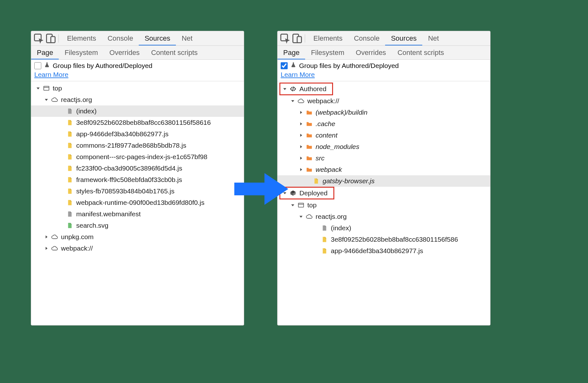 Image resolution: width=588 pixels, height=383 pixels. I want to click on tree-row: Deployed, so click(304, 193).